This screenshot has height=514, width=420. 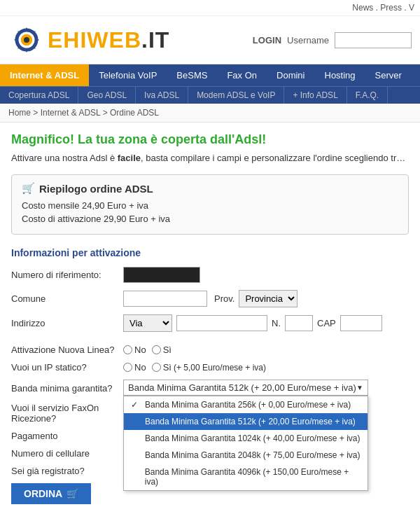 I want to click on indirizzo-controls: ViaVialeCorsoPiazzaLargoVicolo N. CAP, so click(x=253, y=324).